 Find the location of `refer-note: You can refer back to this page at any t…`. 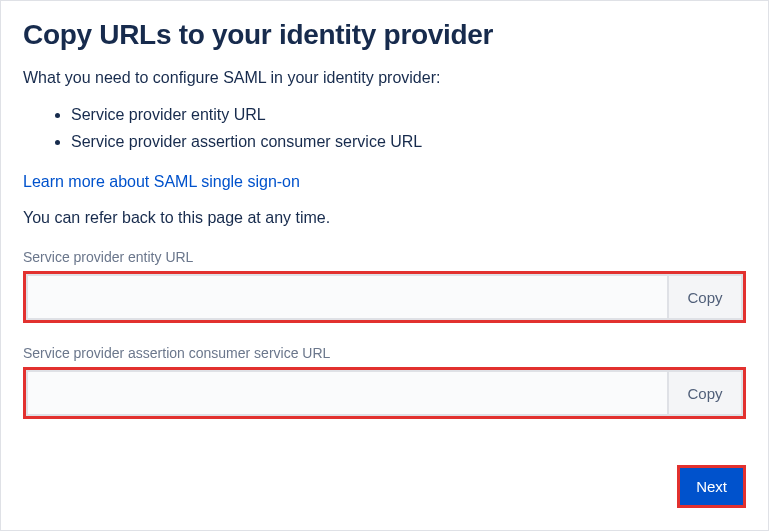

refer-note: You can refer back to this page at any t… is located at coordinates (384, 218).